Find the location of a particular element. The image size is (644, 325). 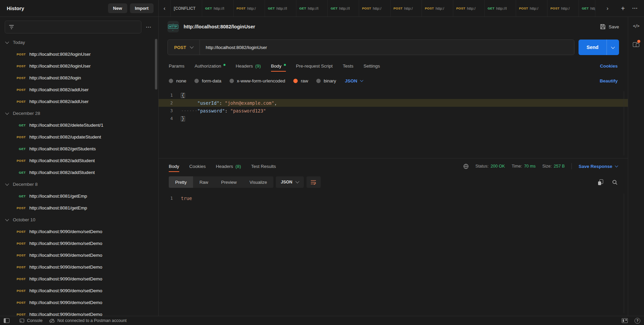

view-pretty: Pretty is located at coordinates (181, 182).